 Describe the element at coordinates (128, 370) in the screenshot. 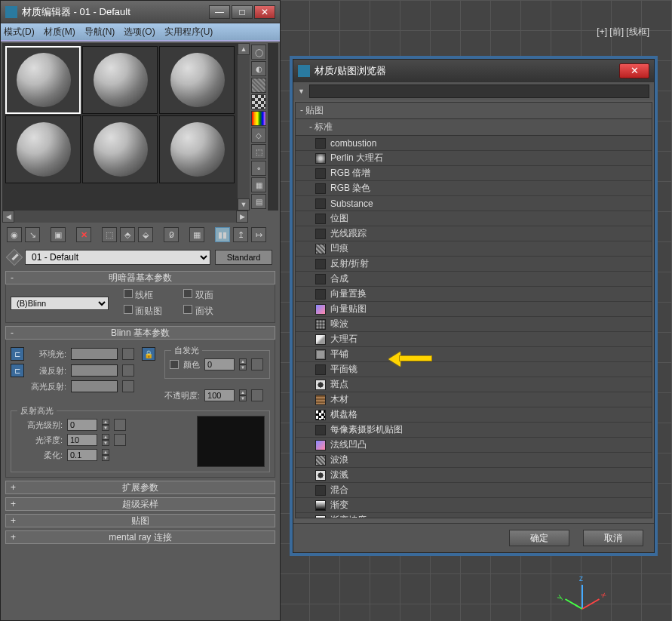

I see `diffuse-map-button` at that location.